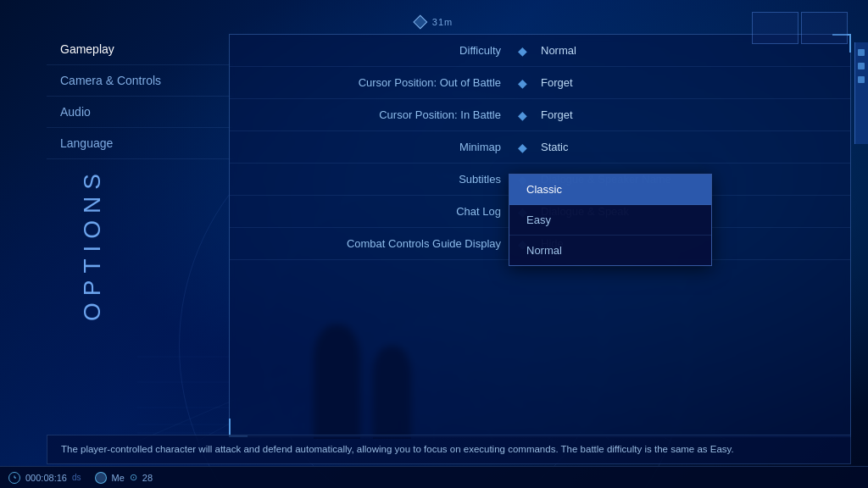  I want to click on face-label: Me, so click(119, 478).